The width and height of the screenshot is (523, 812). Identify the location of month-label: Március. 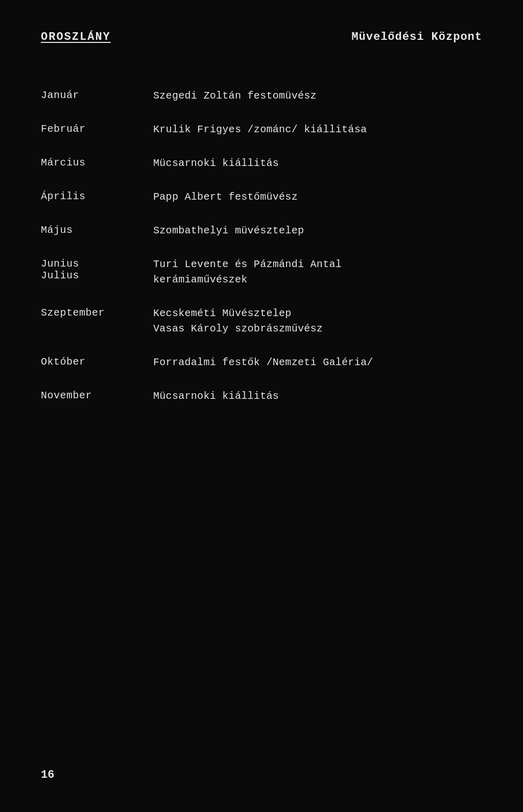
(97, 162).